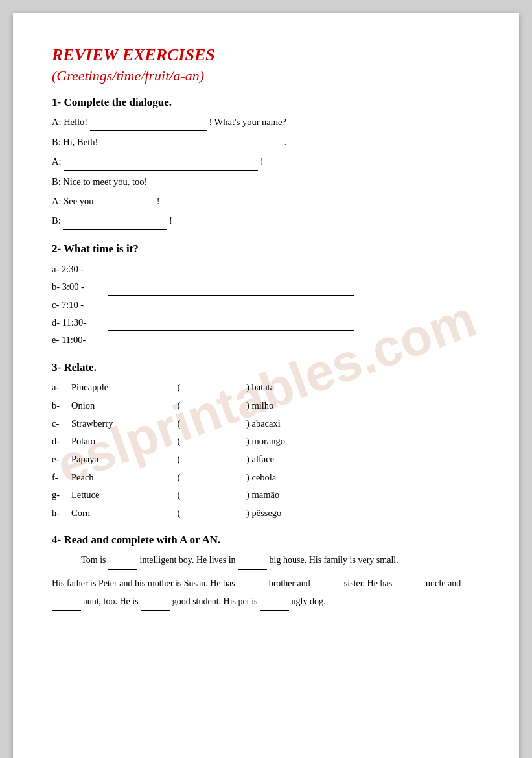 This screenshot has width=532, height=758. Describe the element at coordinates (100, 182) in the screenshot. I see `dialogue-label-4: B: Nice to meet you, too!` at that location.